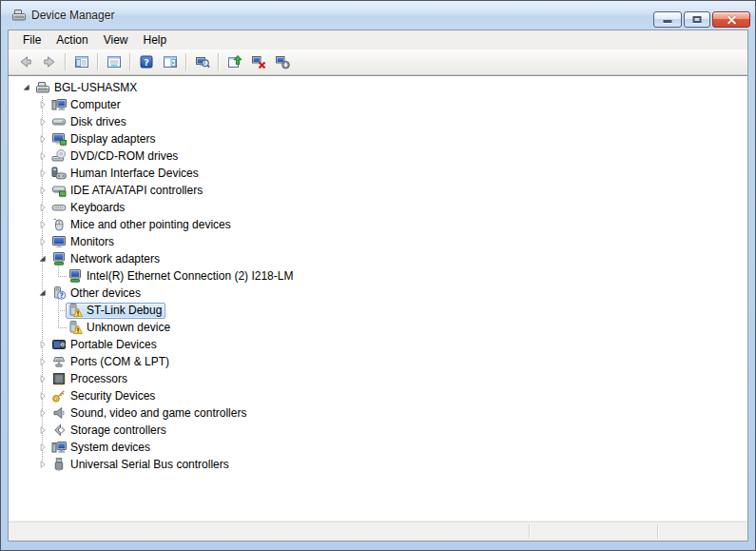  I want to click on tree-item: Universal Serial Bus controllers, so click(378, 464).